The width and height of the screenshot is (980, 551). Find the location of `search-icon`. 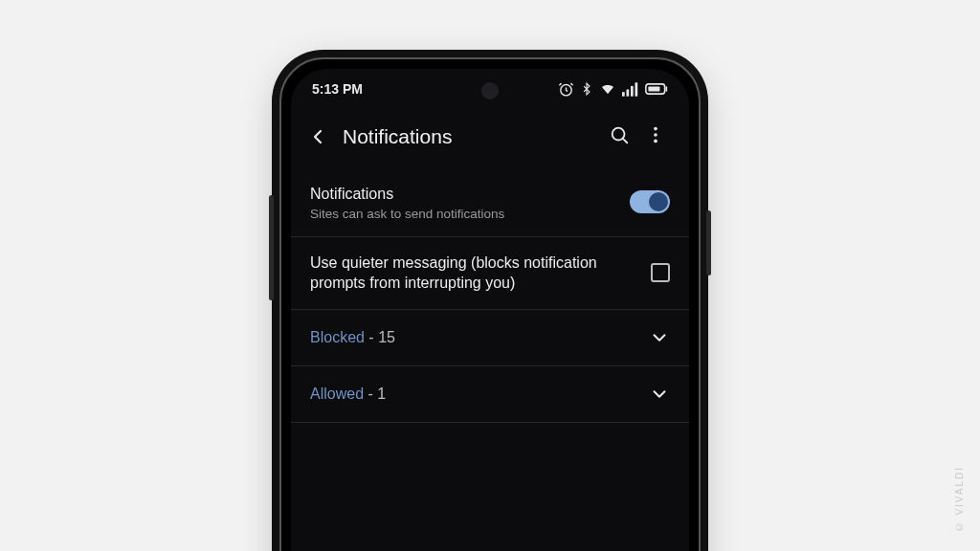

search-icon is located at coordinates (619, 135).